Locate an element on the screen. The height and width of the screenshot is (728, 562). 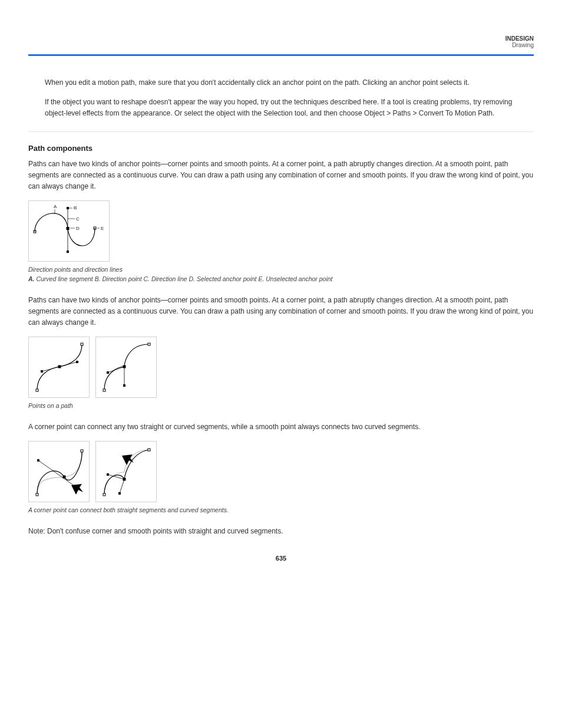
fig2a-dirpt-l is located at coordinates (42, 371).